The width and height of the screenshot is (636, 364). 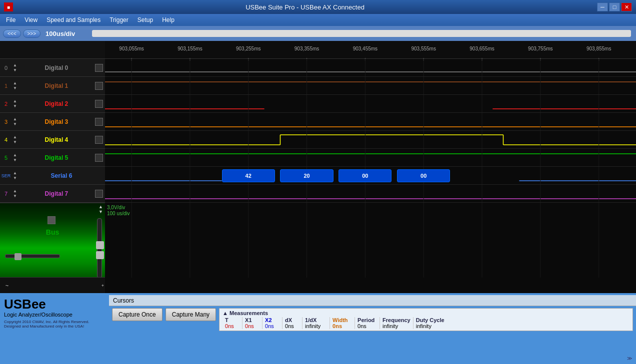 I want to click on ch0-label: Digital 0, so click(x=56, y=68).